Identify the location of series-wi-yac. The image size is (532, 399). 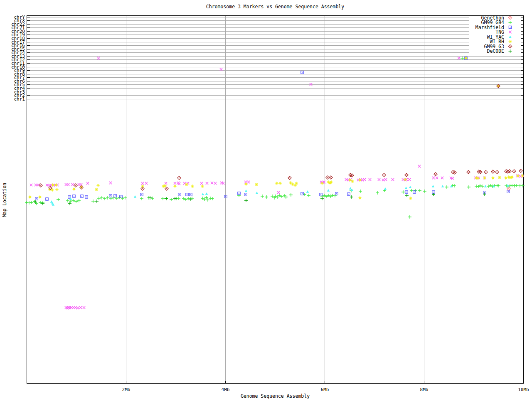
(280, 195).